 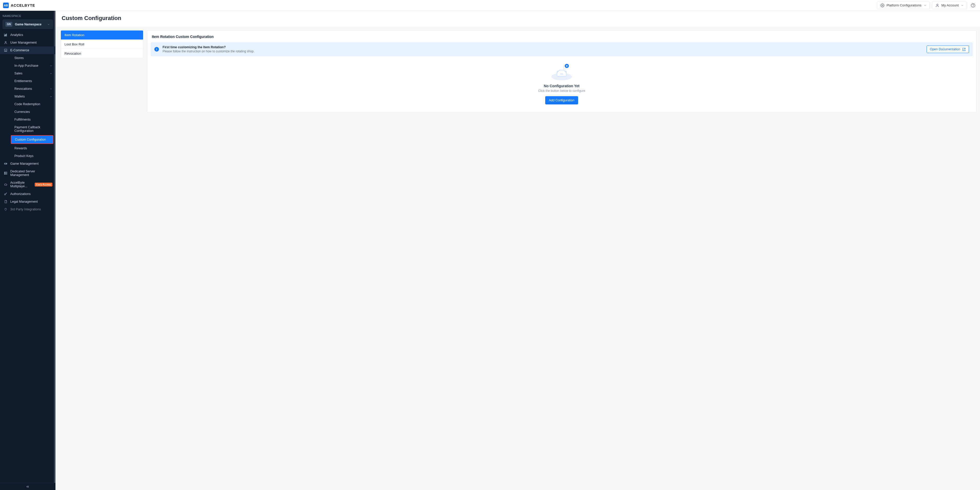 I want to click on platform-configurations-label: Platform Configurations, so click(x=904, y=5).